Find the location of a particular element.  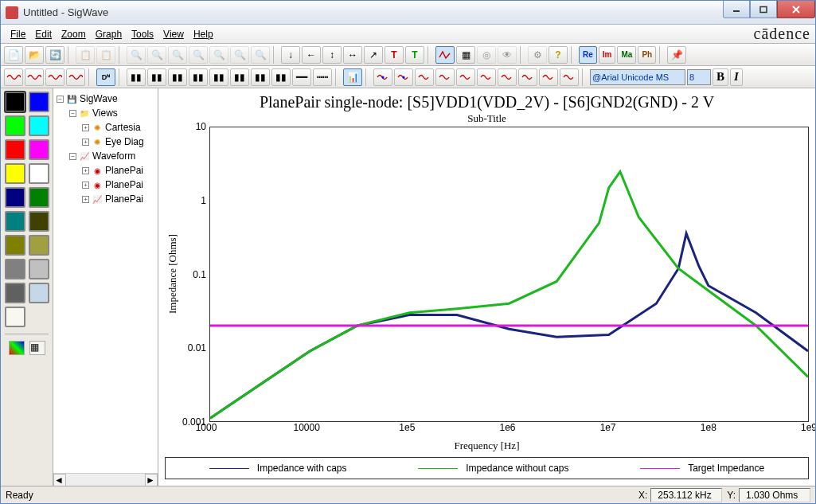

zoom-out-button: 🔍 is located at coordinates (157, 55).